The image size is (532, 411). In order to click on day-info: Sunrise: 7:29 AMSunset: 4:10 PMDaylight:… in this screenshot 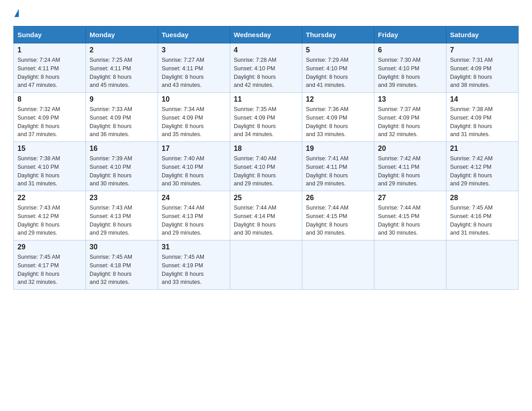, I will do `click(338, 73)`.